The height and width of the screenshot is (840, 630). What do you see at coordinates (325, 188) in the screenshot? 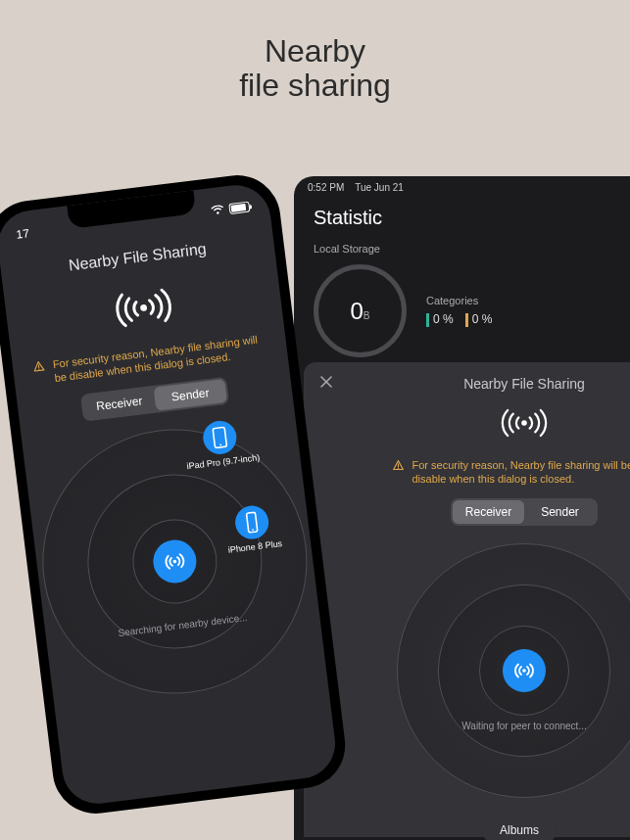
I see `ipad-time: 0:52 PM` at bounding box center [325, 188].